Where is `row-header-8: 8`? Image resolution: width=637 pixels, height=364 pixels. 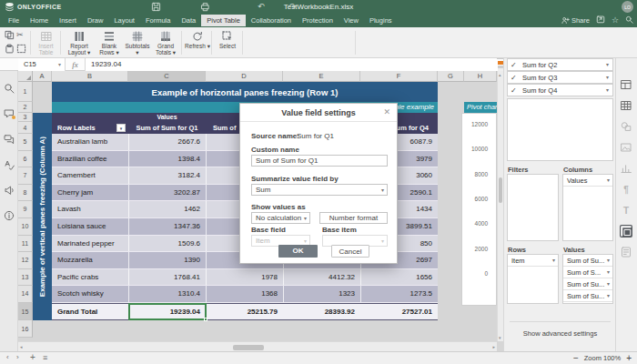
row-header-8: 8 is located at coordinates (25, 193).